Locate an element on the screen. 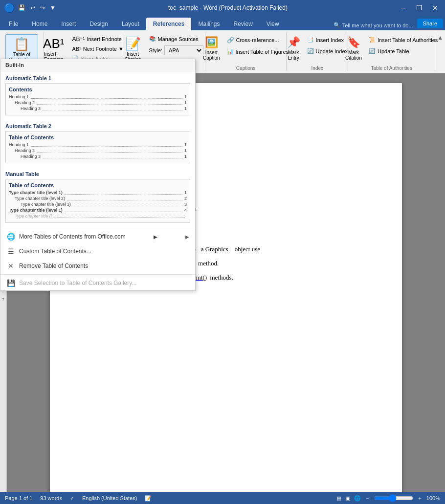 Image resolution: width=445 pixels, height=504 pixels. mh2-dots is located at coordinates (125, 198).